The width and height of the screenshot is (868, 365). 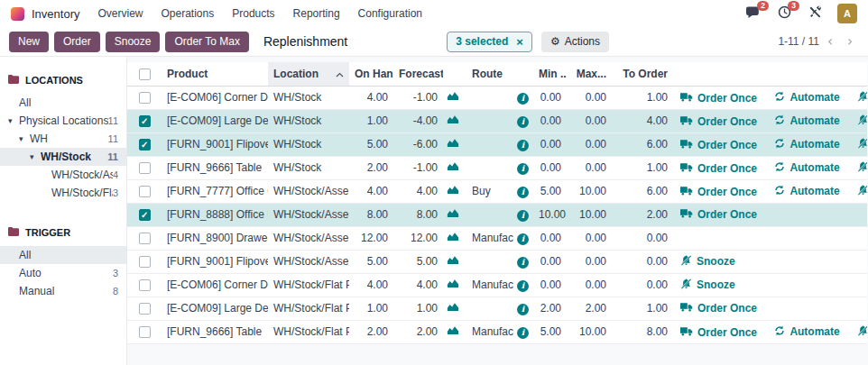 I want to click on menu-operations: Operations, so click(x=188, y=14).